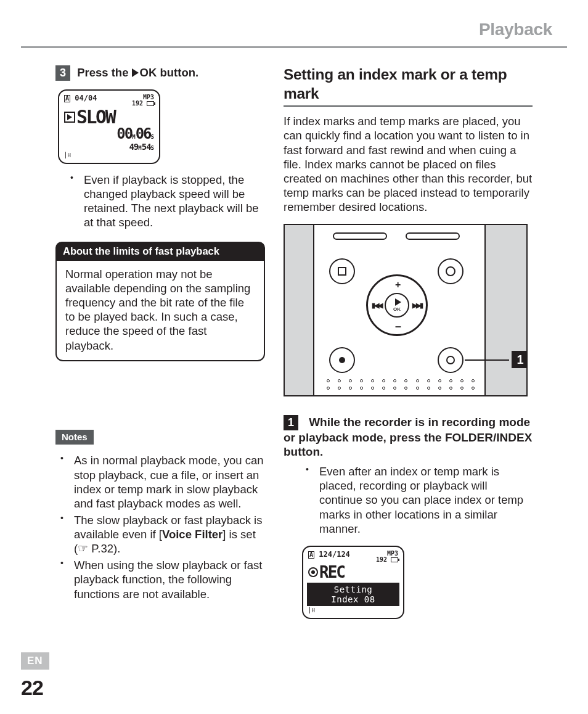 Image resolution: width=588 pixels, height=714 pixels. Describe the element at coordinates (353, 610) in the screenshot. I see `lcd2-indicator: ⎮H` at that location.